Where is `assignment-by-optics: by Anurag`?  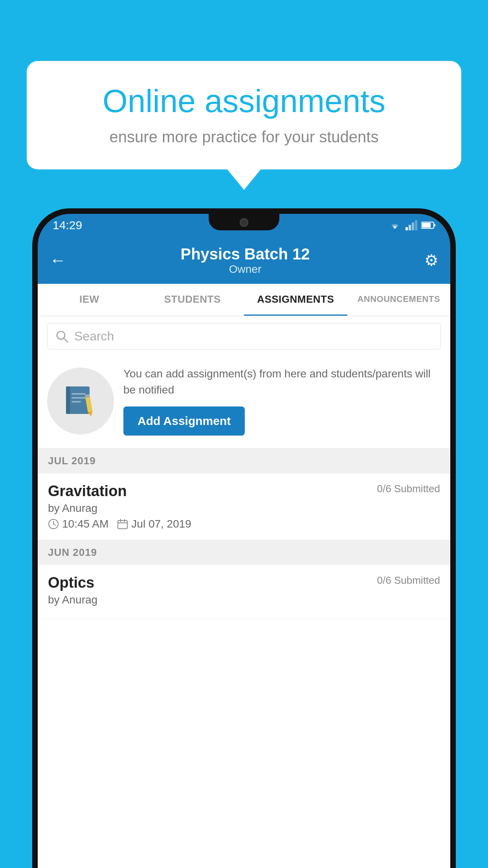
assignment-by-optics: by Anurag is located at coordinates (244, 600).